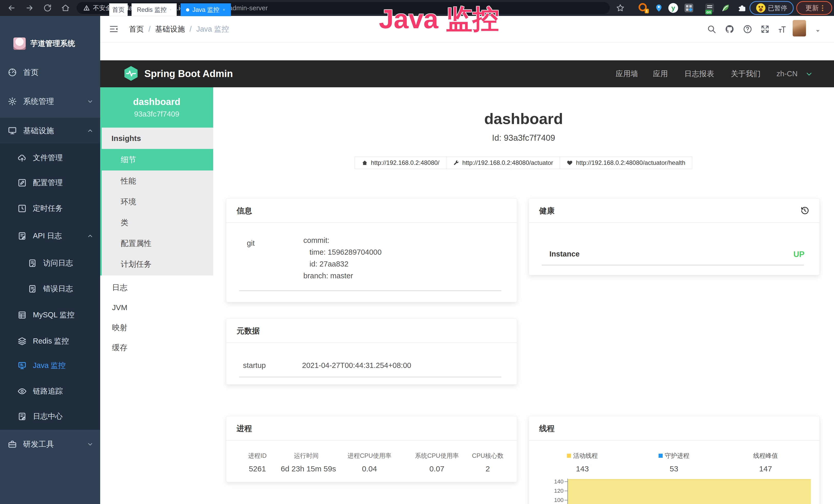  I want to click on info-row-label: git, so click(251, 244).